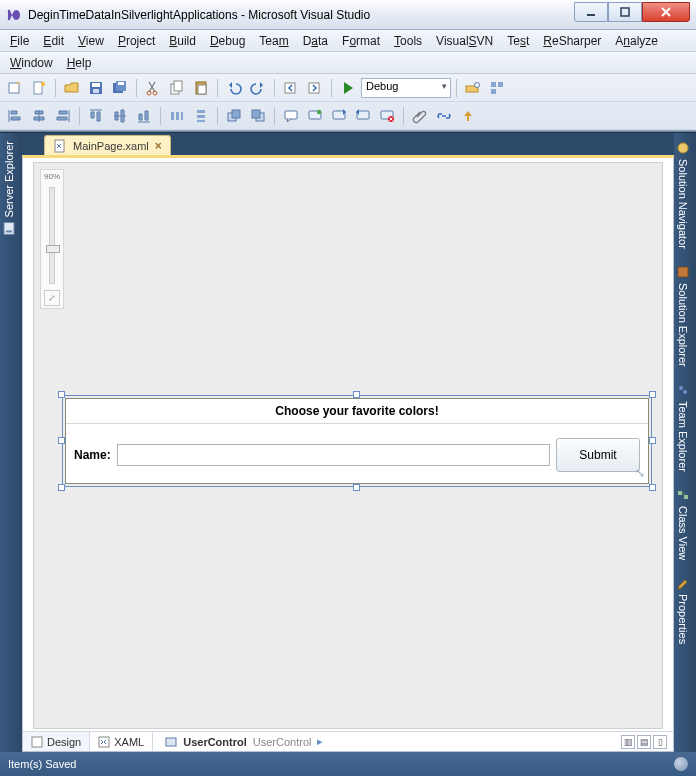  I want to click on menu-data: Data, so click(316, 41).